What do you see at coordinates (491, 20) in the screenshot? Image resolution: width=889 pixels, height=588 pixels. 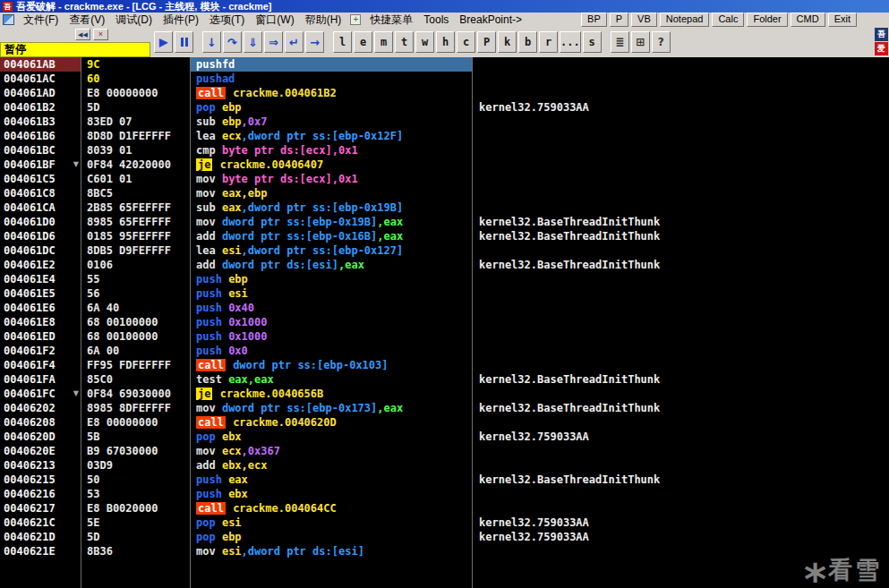 I see `menu-breakpoint: BreakPoint->` at bounding box center [491, 20].